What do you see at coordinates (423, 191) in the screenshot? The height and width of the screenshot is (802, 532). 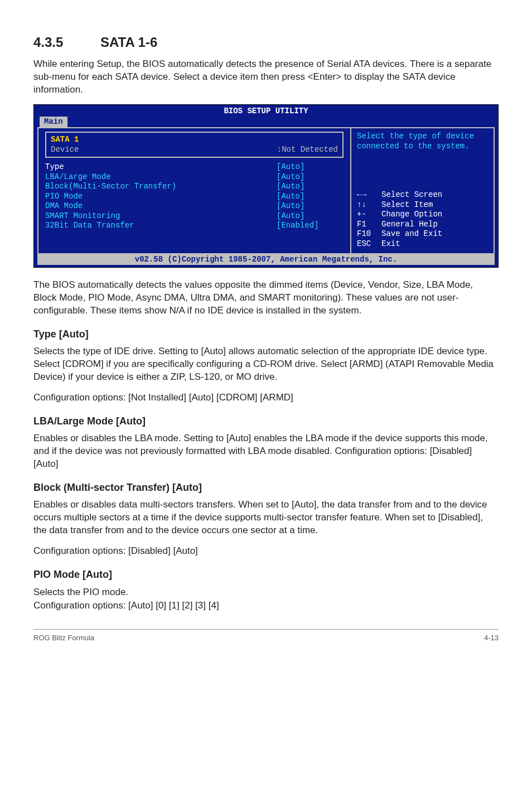 I see `bios-right-panel: Select the type of device connected to t…` at bounding box center [423, 191].